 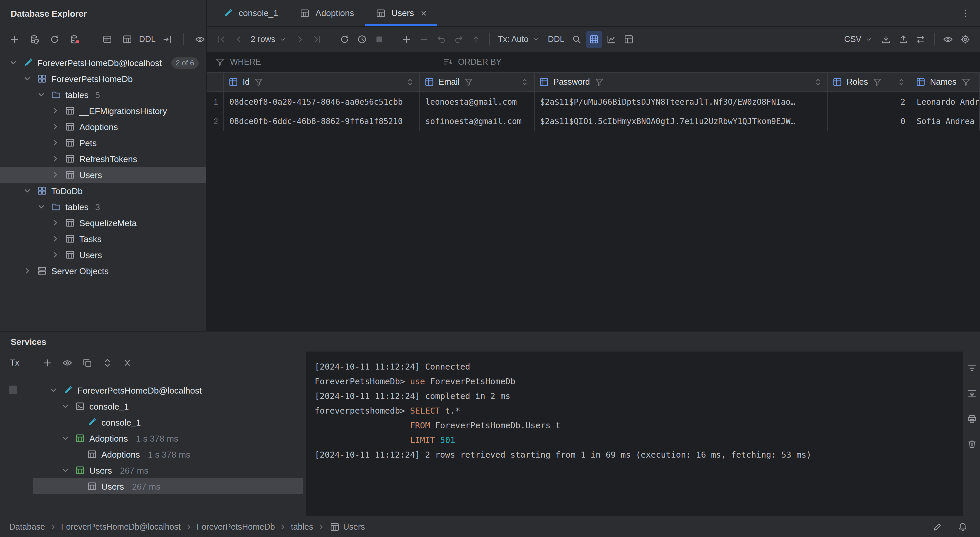 I want to click on jump-to-ddl-button, so click(x=167, y=40).